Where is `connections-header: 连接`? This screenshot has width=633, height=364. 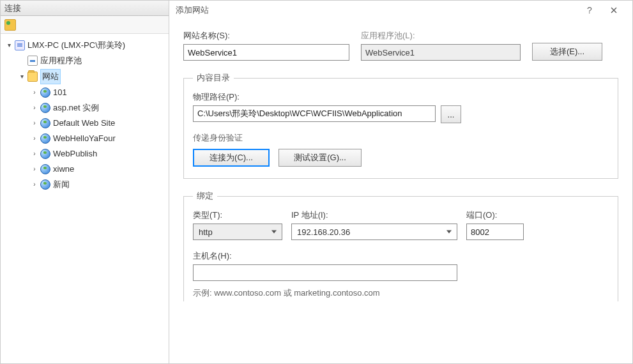 connections-header: 连接 is located at coordinates (84, 8).